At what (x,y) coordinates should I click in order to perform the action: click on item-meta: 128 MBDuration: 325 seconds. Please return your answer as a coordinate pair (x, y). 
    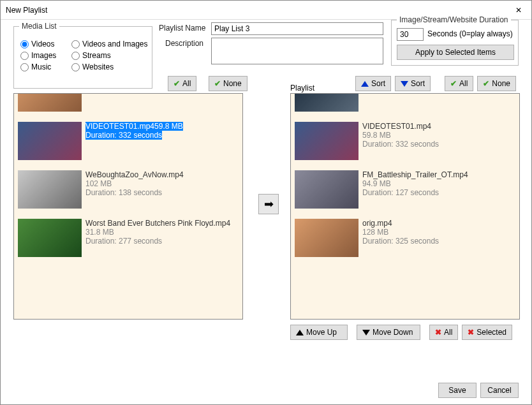
    Looking at the image, I should click on (162, 102).